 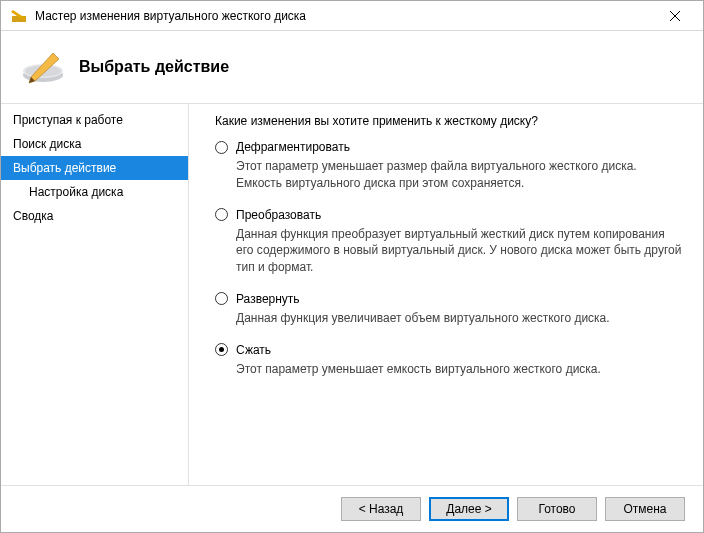 I want to click on option-expand: Развернуть Данная функция увеличивает об…, so click(x=449, y=310).